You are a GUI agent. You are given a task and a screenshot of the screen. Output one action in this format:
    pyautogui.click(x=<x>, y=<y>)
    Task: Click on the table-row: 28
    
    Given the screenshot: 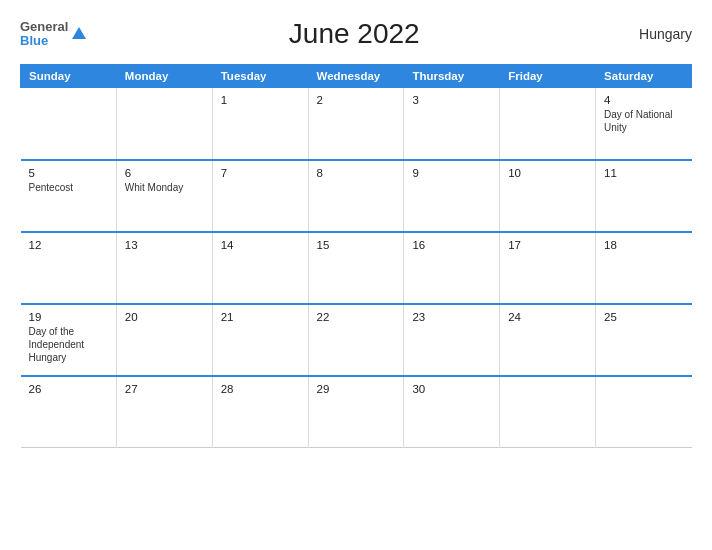 What is the action you would take?
    pyautogui.click(x=260, y=412)
    